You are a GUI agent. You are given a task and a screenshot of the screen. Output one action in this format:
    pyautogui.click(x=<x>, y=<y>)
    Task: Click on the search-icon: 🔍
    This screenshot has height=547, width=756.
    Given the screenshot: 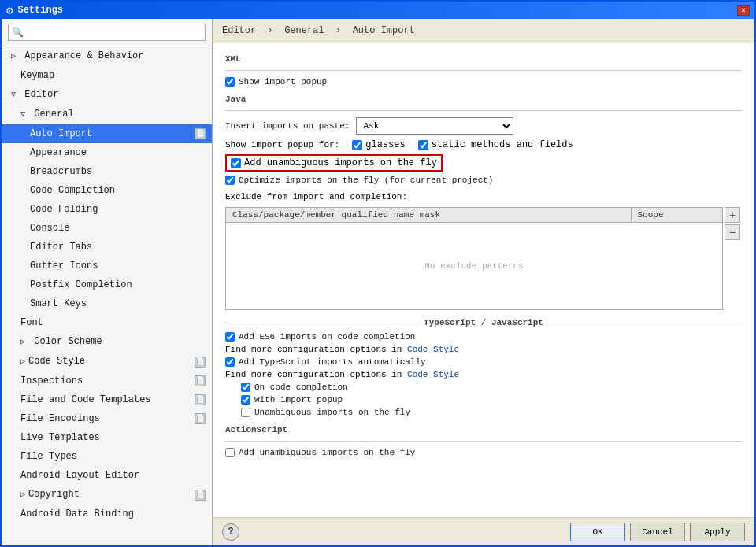 What is the action you would take?
    pyautogui.click(x=17, y=33)
    